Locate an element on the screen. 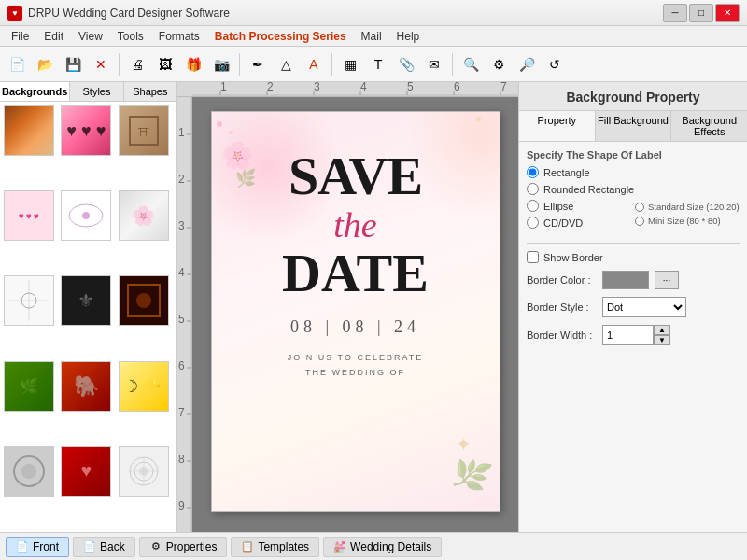 This screenshot has height=560, width=747. maximize-button: □ is located at coordinates (701, 13).